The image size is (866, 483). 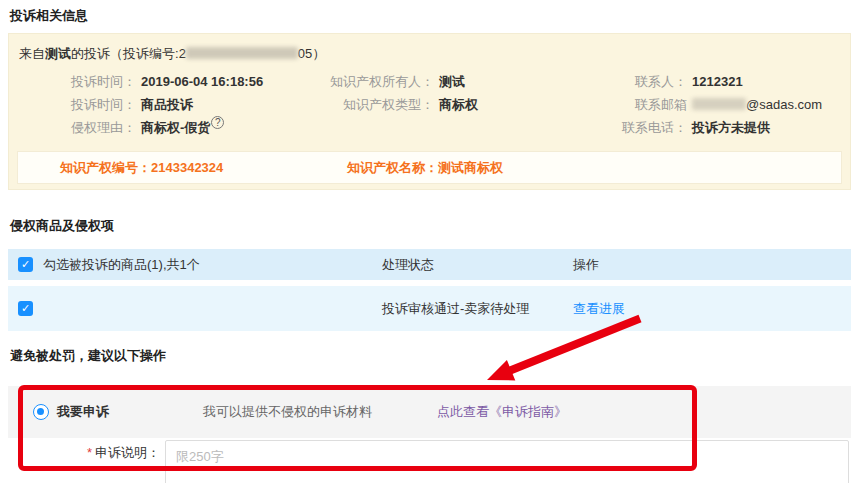 What do you see at coordinates (136, 104) in the screenshot?
I see `info-column-1: 投诉时间： 2019-06-04 16:18:56 投诉时间： 商品投诉 侵权理…` at bounding box center [136, 104].